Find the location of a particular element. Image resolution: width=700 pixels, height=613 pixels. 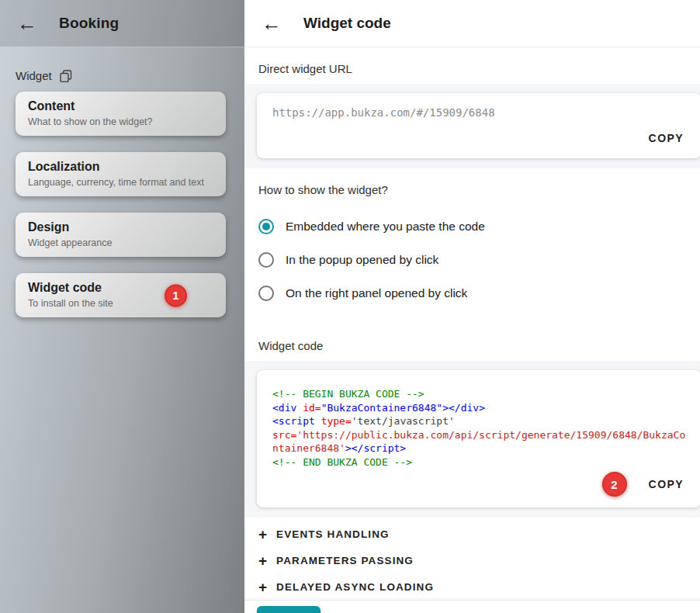

widget-section-label: Widget is located at coordinates (34, 76).